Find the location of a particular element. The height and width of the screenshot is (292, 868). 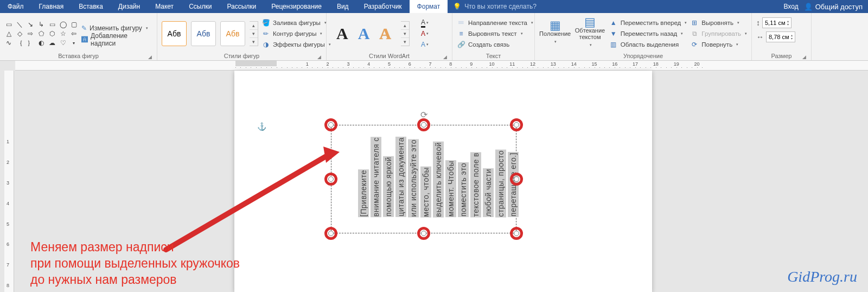

text-direction-label: Направление текста is located at coordinates (498, 23).